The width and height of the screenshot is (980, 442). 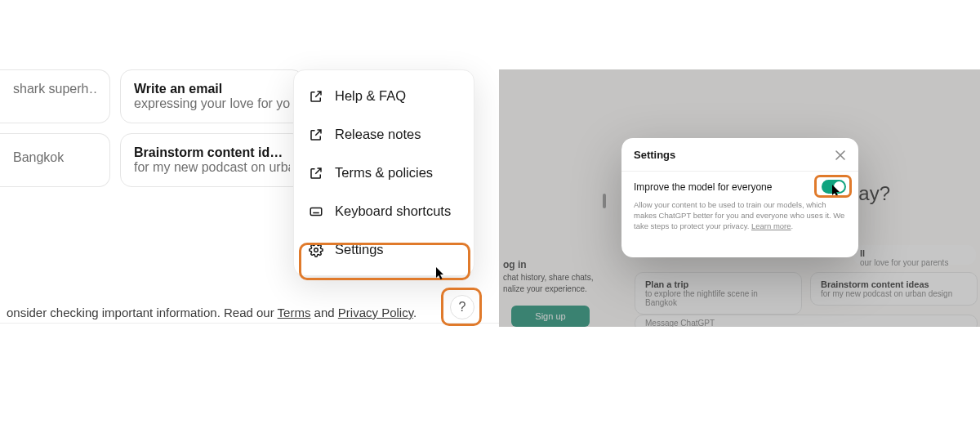 What do you see at coordinates (384, 96) in the screenshot?
I see `menu-item-help-faq: Help & FAQ` at bounding box center [384, 96].